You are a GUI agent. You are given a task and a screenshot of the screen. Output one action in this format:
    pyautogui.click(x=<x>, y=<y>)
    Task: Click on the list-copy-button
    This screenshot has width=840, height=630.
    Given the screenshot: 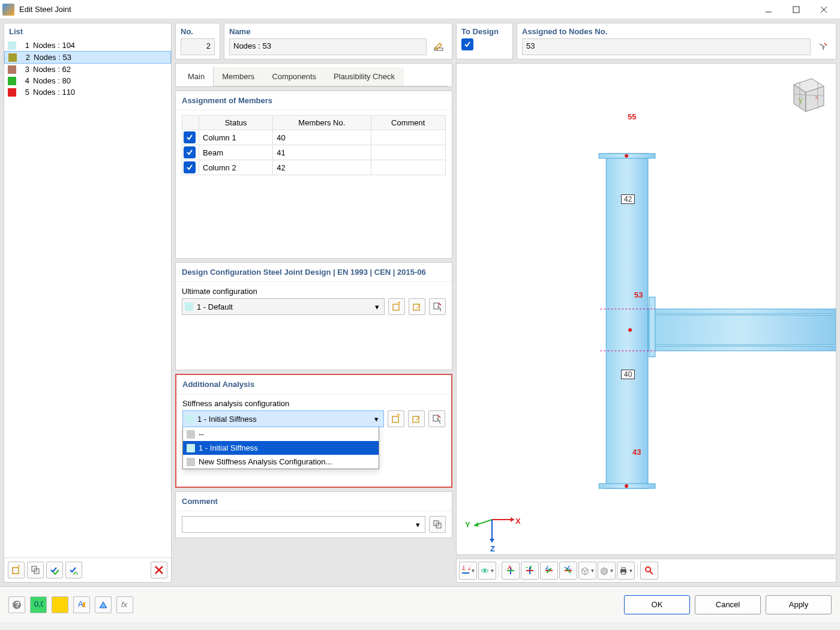 What is the action you would take?
    pyautogui.click(x=35, y=570)
    